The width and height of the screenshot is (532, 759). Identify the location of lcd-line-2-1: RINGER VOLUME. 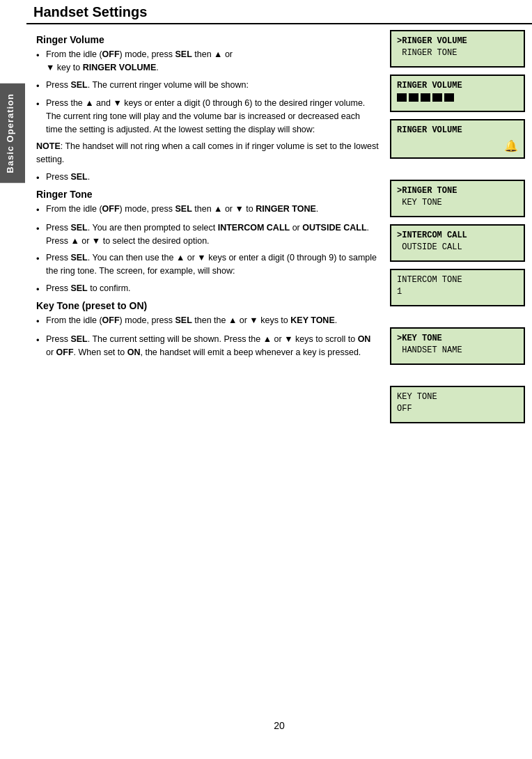
(457, 86).